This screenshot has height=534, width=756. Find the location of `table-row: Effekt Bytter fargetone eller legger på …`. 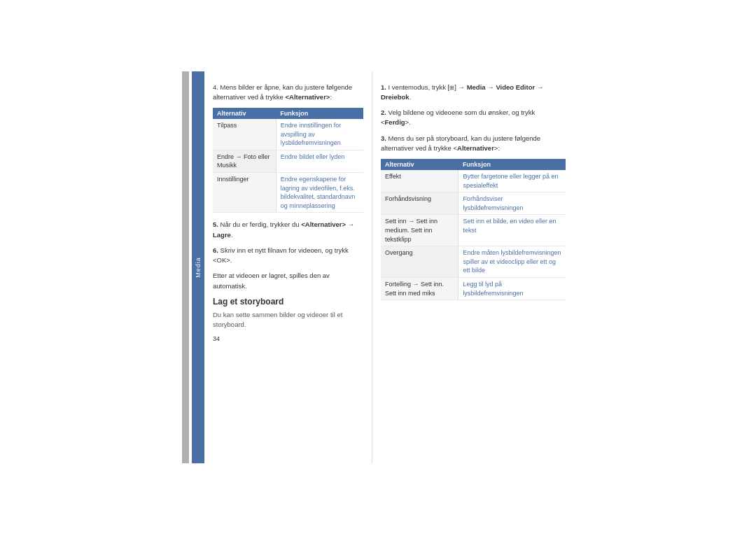

table-row: Effekt Bytter fargetone eller legger på … is located at coordinates (473, 181).